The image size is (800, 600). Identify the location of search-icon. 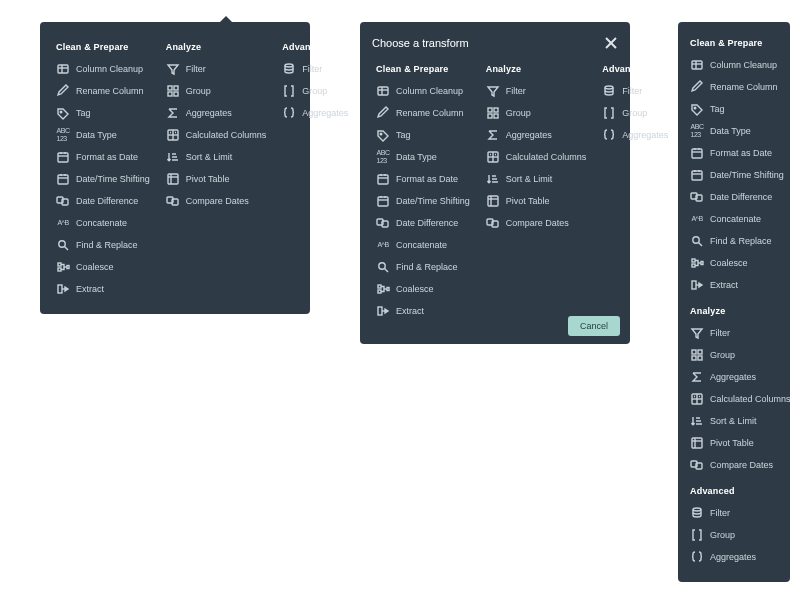
(383, 267).